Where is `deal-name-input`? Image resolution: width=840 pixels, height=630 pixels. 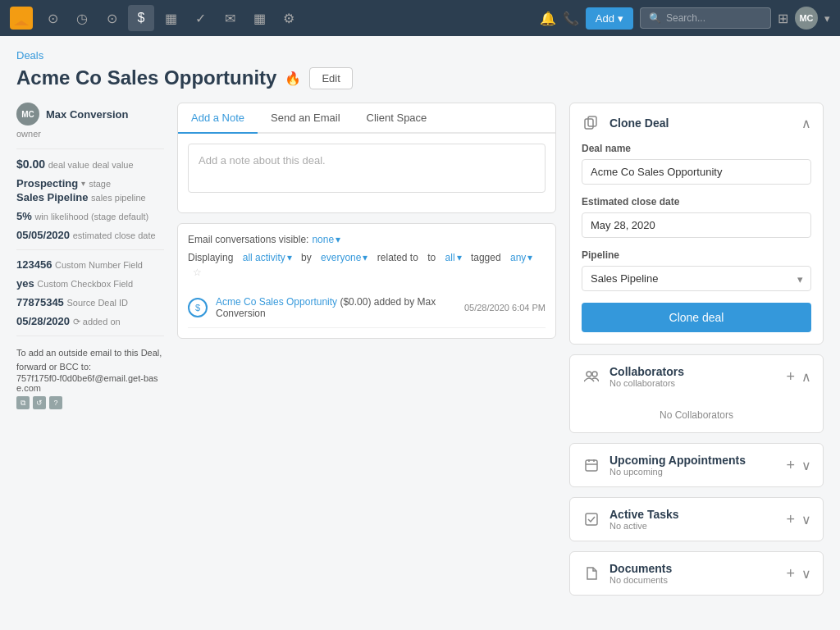
deal-name-input is located at coordinates (696, 172).